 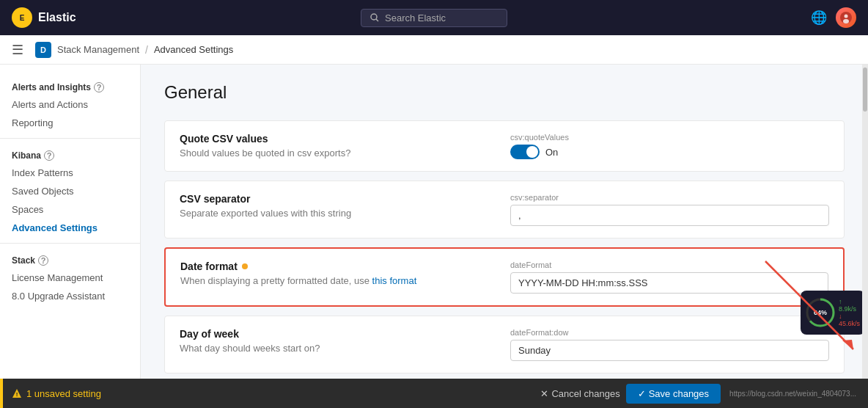 I want to click on quote-csv-title-text: Quote CSV values, so click(x=224, y=139).